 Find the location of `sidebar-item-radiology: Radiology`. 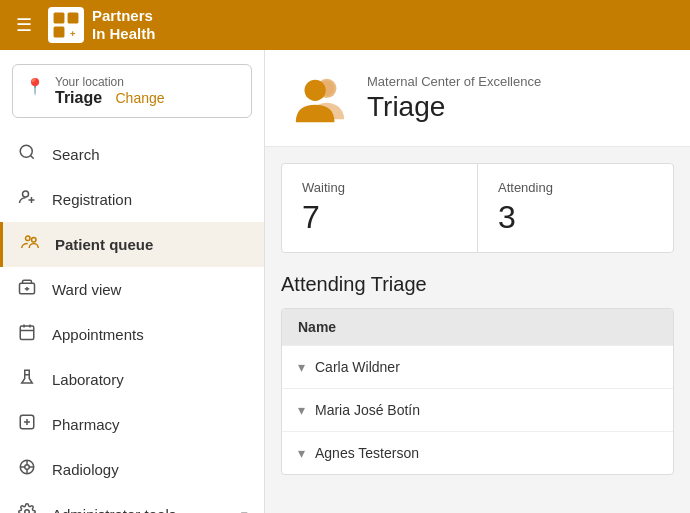

sidebar-item-radiology: Radiology is located at coordinates (132, 470).